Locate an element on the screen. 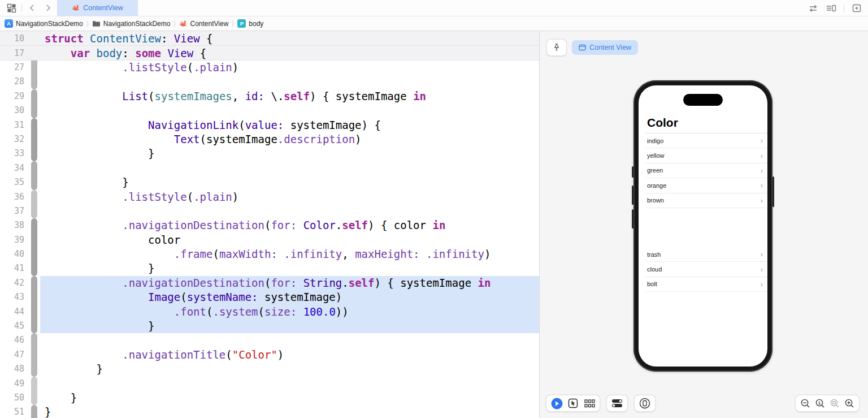 This screenshot has height=418, width=868. preview-mode-segmented-control is located at coordinates (573, 403).